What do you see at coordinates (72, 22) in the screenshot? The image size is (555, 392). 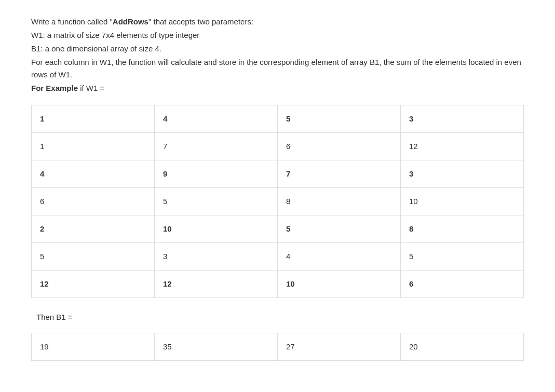 I see `text: Write a function called "` at bounding box center [72, 22].